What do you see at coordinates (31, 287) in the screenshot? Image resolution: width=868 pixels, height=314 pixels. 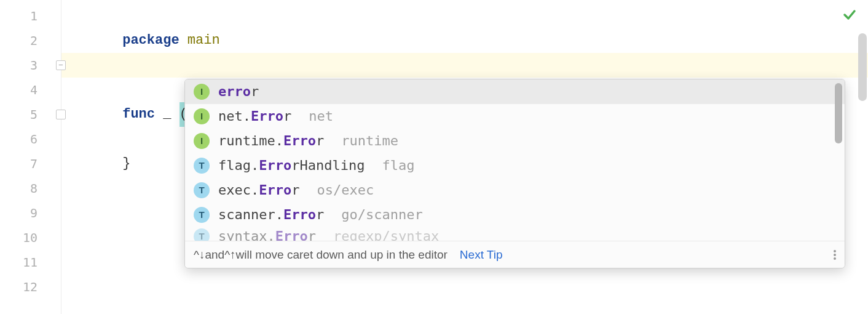 I see `line-number: 12` at bounding box center [31, 287].